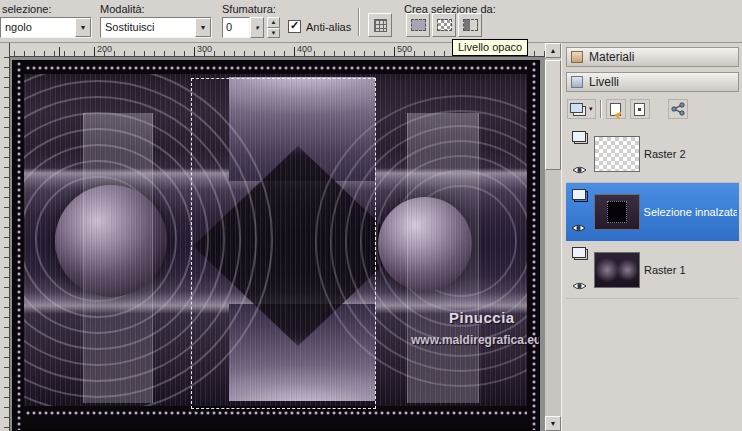  Describe the element at coordinates (640, 109) in the screenshot. I see `new-mask-button` at that location.